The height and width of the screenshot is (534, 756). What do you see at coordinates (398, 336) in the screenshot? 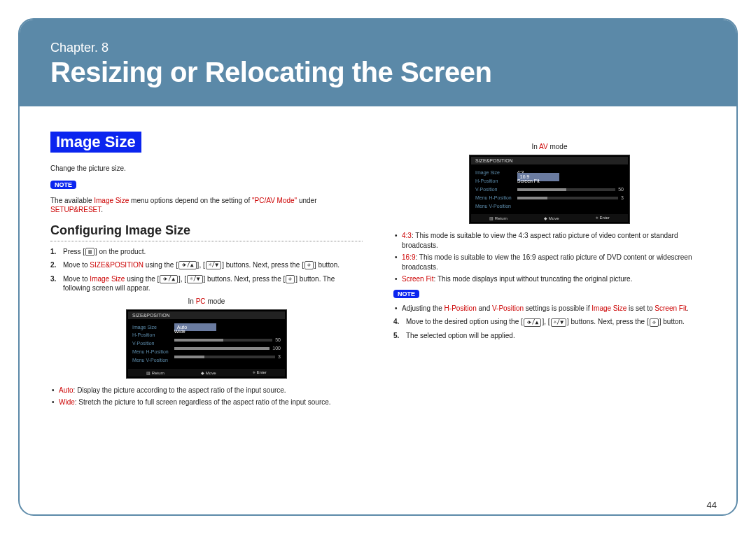
I see `step-num: 5.` at bounding box center [398, 336].